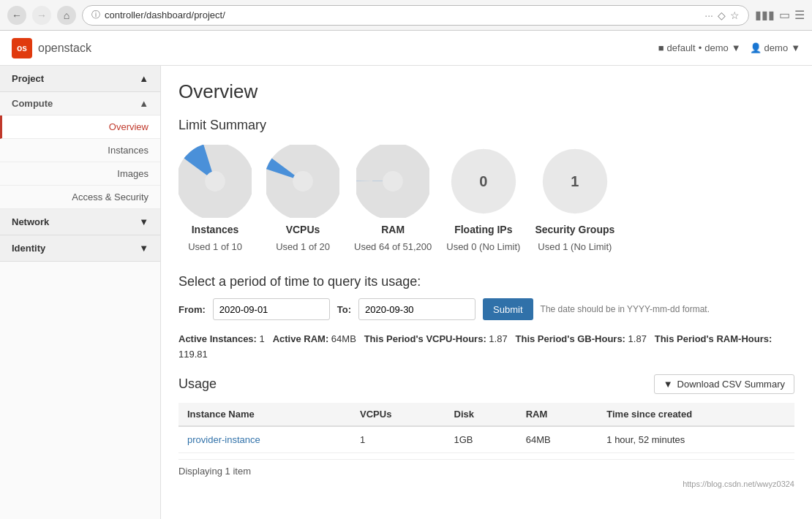 This screenshot has height=519, width=812. What do you see at coordinates (406, 15) in the screenshot?
I see `browser-chrome: ← → ⌂ ⓘ controller/dashboard/project/ ··…` at bounding box center [406, 15].